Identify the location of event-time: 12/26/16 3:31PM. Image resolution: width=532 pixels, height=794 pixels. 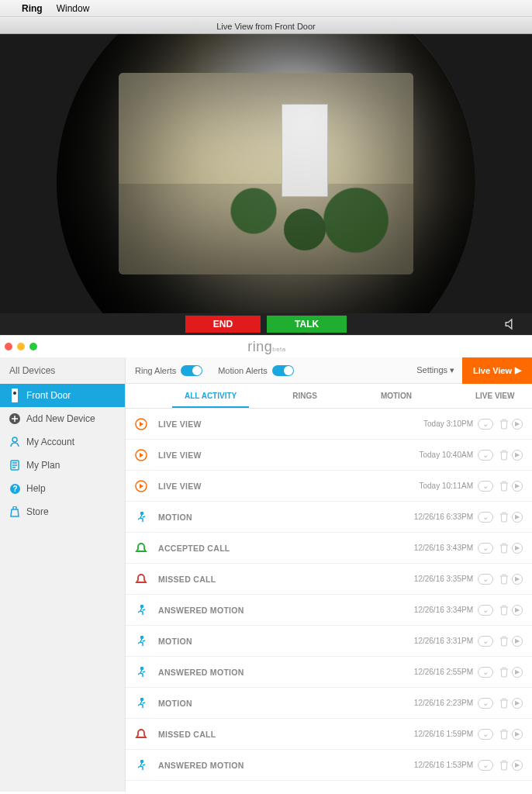
(444, 640).